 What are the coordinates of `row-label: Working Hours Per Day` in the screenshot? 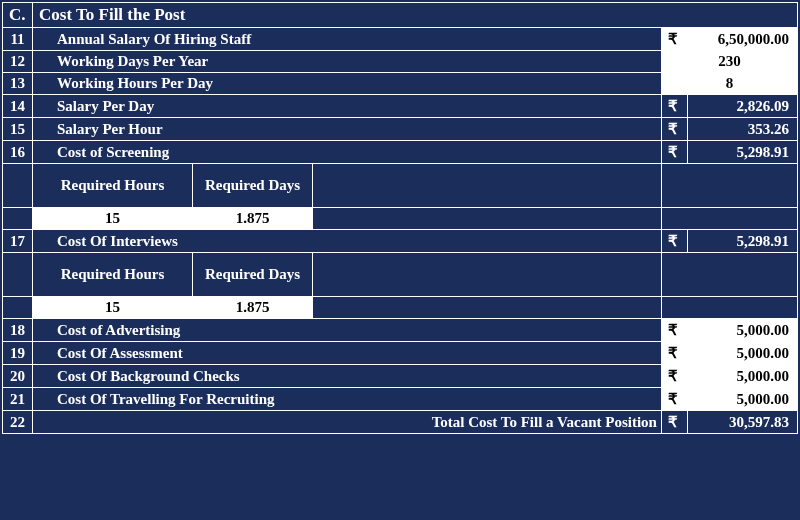 It's located at (348, 84).